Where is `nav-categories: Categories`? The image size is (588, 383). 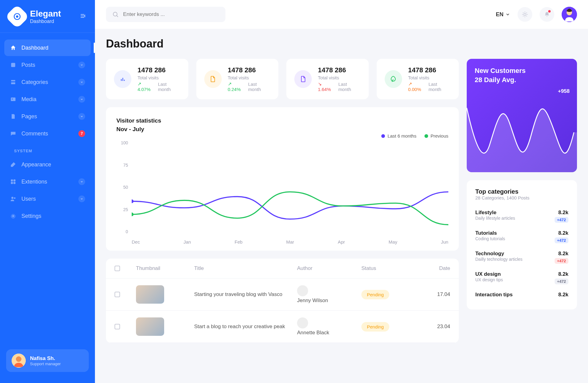
nav-categories: Categories is located at coordinates (47, 82).